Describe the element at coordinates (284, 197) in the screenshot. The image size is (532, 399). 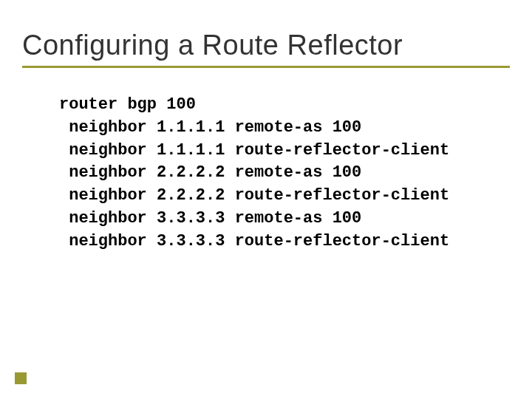
I see `code-line-5: neighbor 2.2.2.2 route-reflector-client` at that location.